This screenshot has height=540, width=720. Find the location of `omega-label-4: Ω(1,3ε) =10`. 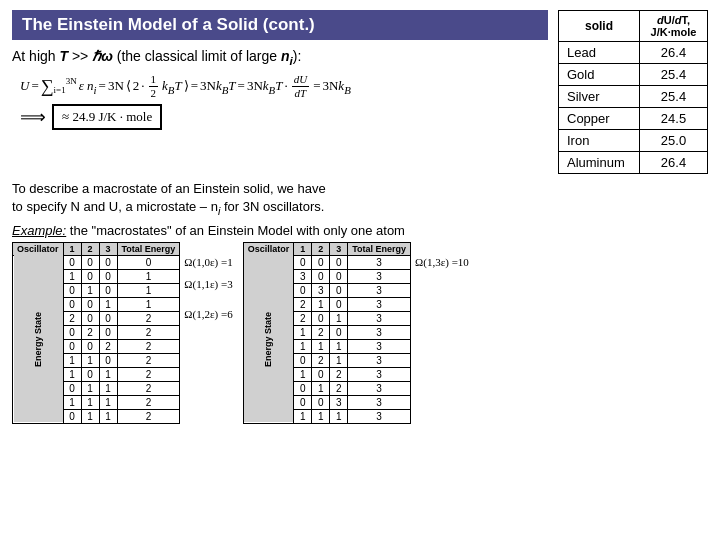

omega-label-4: Ω(1,3ε) =10 is located at coordinates (442, 262).